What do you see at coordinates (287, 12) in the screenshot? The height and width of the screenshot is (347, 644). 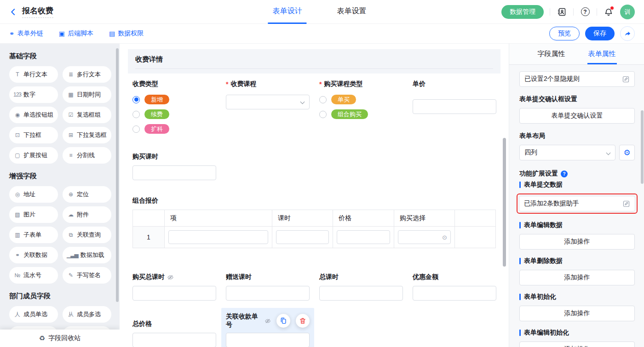 I see `tab-form-design: 表单设计` at bounding box center [287, 12].